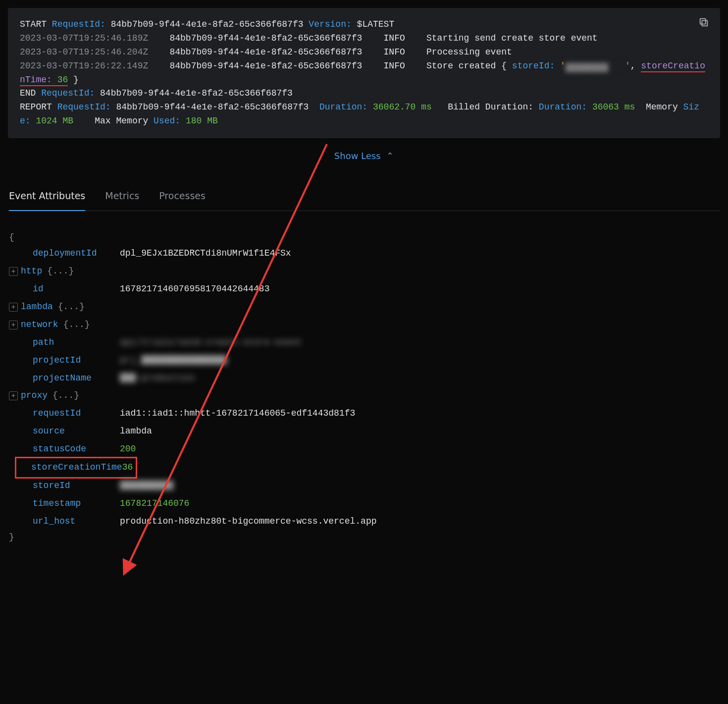  I want to click on attr-key: projectId, so click(70, 361).